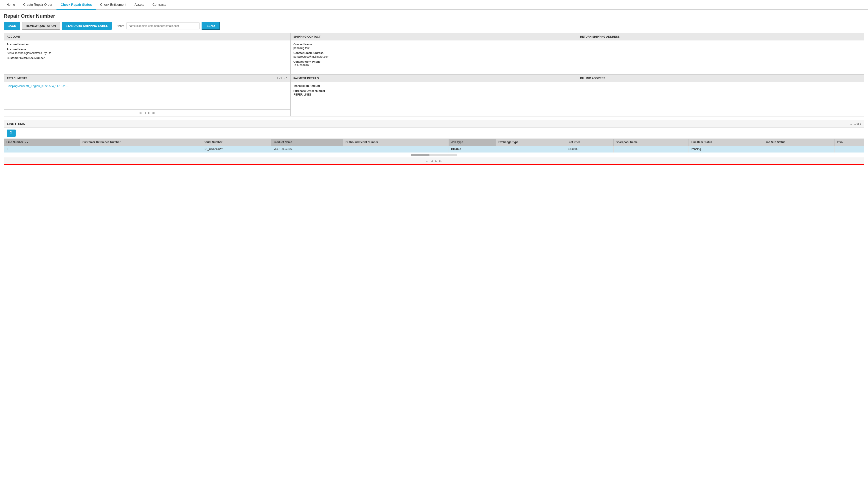 Image resolution: width=868 pixels, height=486 pixels. Describe the element at coordinates (434, 155) in the screenshot. I see `horizontal-scrollbar` at that location.